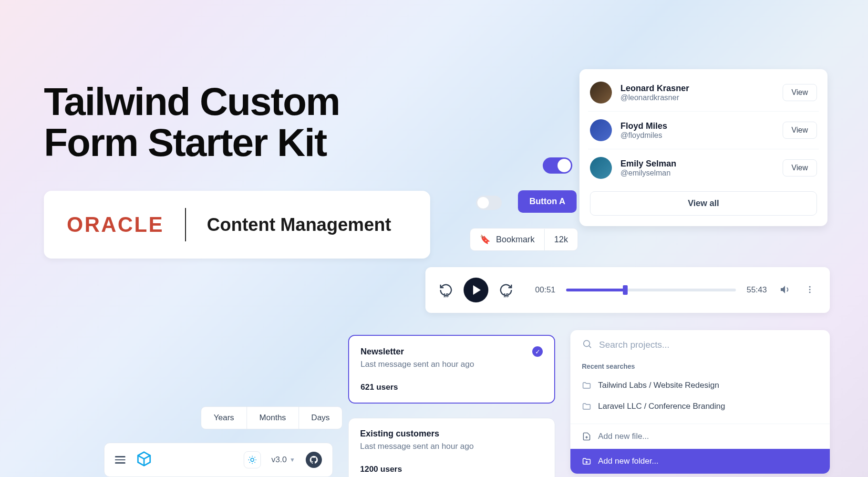 This screenshot has height=477, width=868. What do you see at coordinates (558, 166) in the screenshot?
I see `toggle-switch-on` at bounding box center [558, 166].